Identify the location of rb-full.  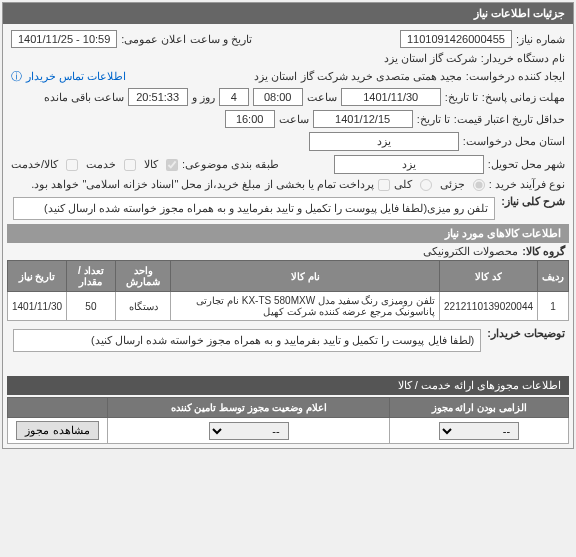
(426, 185).